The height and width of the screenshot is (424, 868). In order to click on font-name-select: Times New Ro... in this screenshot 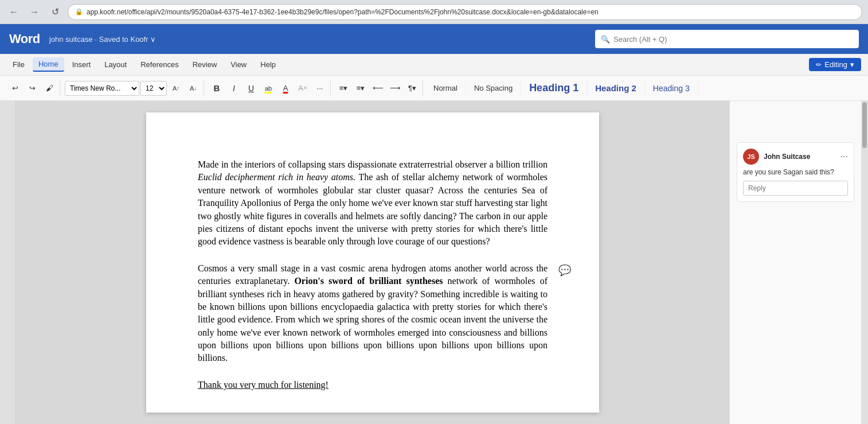, I will do `click(102, 88)`.